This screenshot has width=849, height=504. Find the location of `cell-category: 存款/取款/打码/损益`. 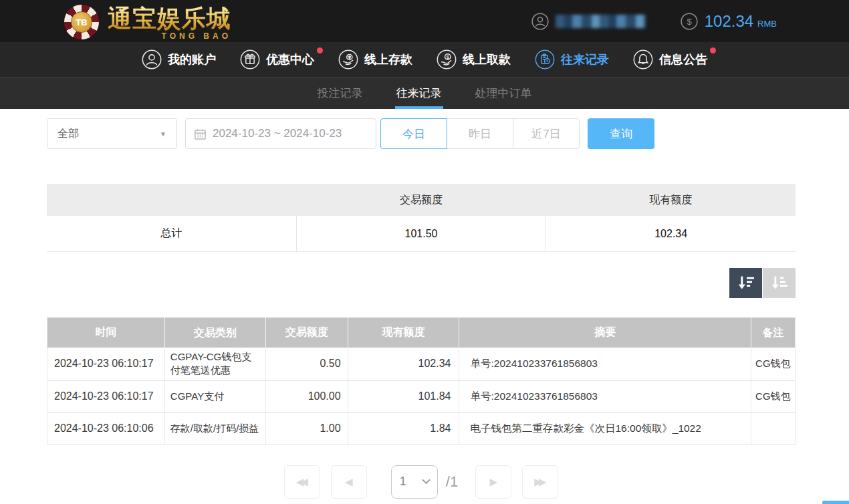

cell-category: 存款/取款/打码/损益 is located at coordinates (215, 429).